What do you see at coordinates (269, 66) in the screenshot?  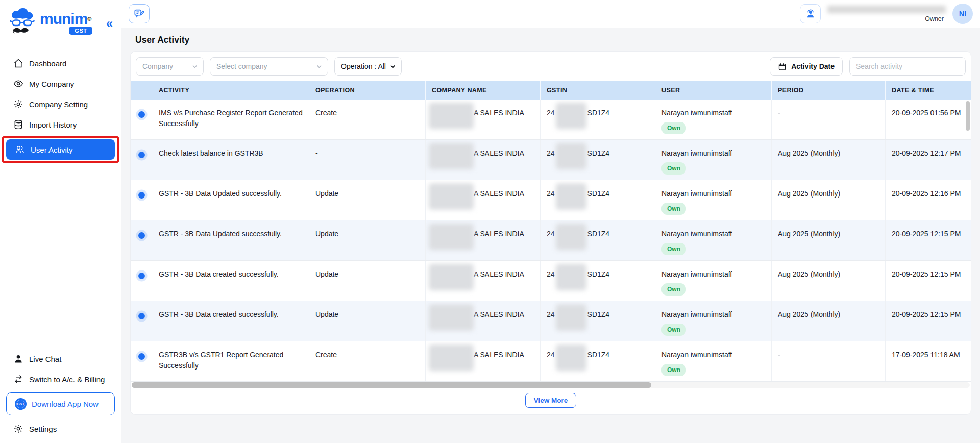 I see `select-company-select: Select company` at bounding box center [269, 66].